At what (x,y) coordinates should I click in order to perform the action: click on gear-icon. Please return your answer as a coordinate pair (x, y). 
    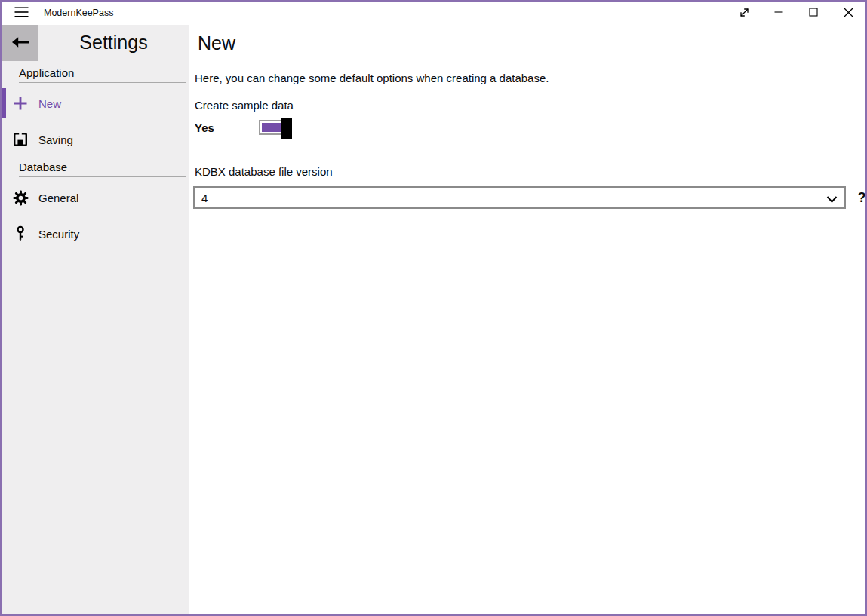
    Looking at the image, I should click on (20, 198).